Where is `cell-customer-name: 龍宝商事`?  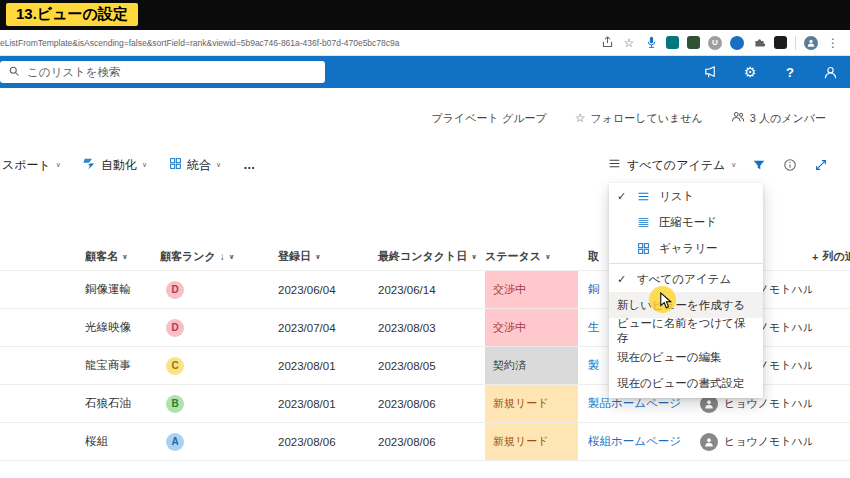 cell-customer-name: 龍宝商事 is located at coordinates (122, 366).